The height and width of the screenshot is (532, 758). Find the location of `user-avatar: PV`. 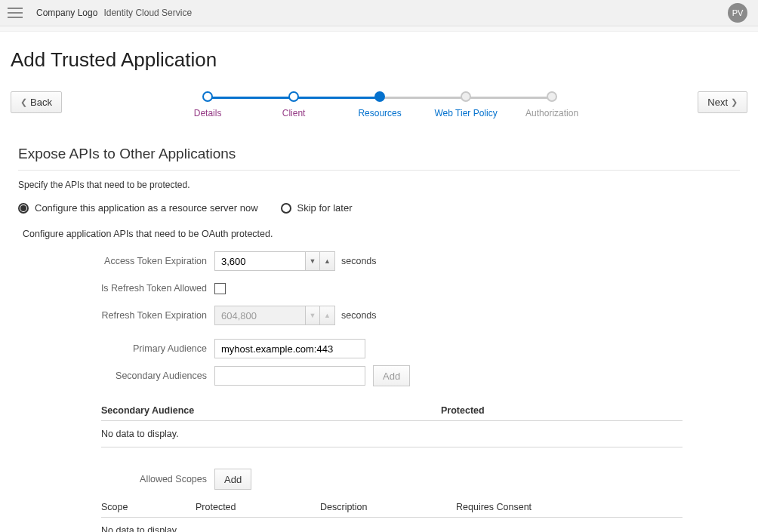

user-avatar: PV is located at coordinates (738, 13).